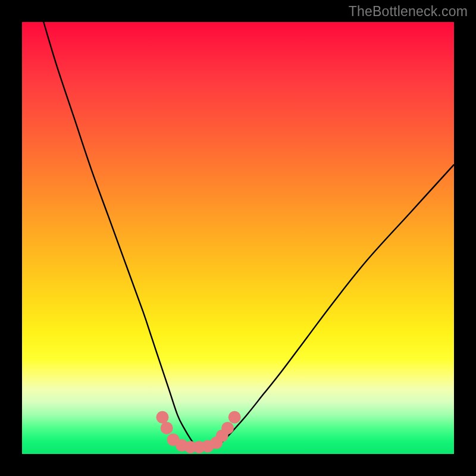 The height and width of the screenshot is (476, 476). What do you see at coordinates (408, 12) in the screenshot?
I see `watermark-text: TheBottleneck.com` at bounding box center [408, 12].